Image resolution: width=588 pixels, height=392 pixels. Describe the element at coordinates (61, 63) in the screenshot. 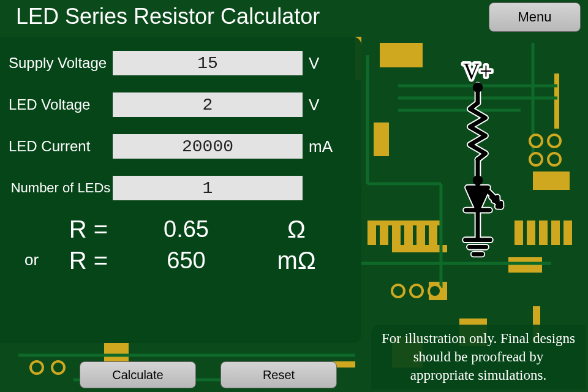

I see `label-supply-voltage: Supply Voltage` at that location.